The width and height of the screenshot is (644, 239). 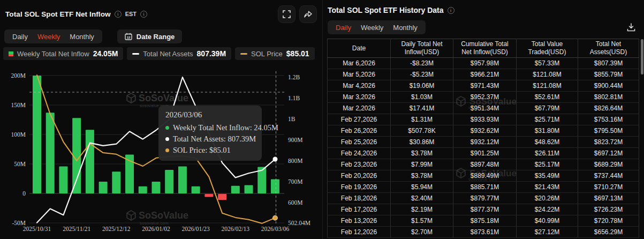 What do you see at coordinates (49, 36) in the screenshot?
I see `tab-weekly: Weekly` at bounding box center [49, 36].